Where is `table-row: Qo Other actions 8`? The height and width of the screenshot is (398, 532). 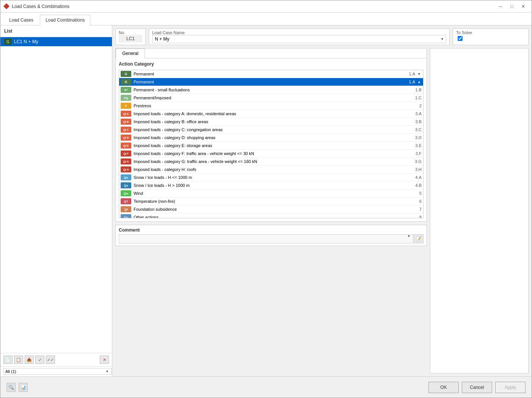
table-row: Qo Other actions 8 is located at coordinates (271, 216).